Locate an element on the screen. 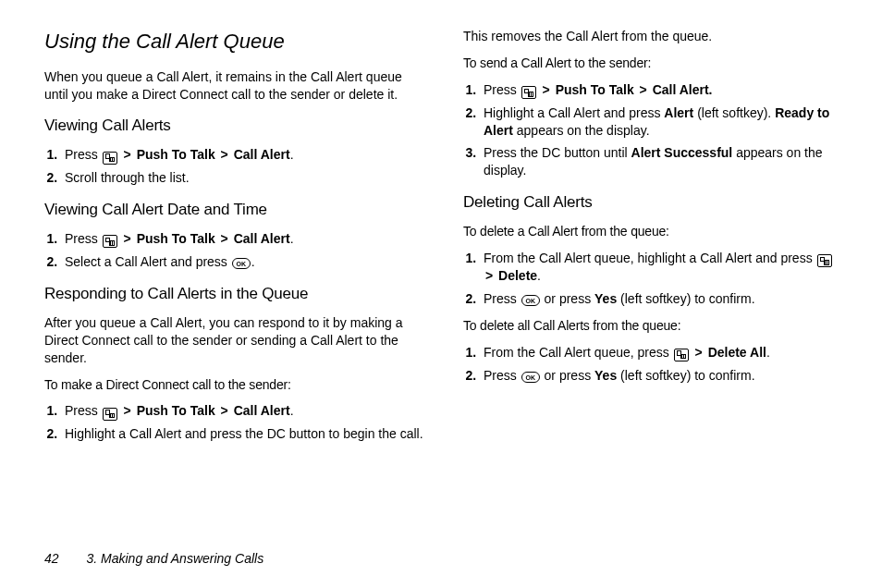 Image resolution: width=882 pixels, height=588 pixels. bold-text: Call Alert. is located at coordinates (682, 90).